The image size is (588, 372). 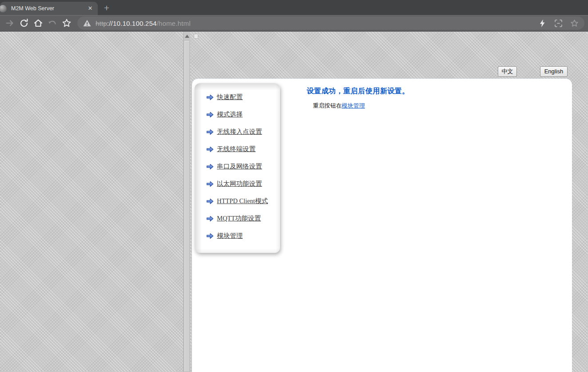 What do you see at coordinates (101, 23) in the screenshot?
I see `url-scheme: http` at bounding box center [101, 23].